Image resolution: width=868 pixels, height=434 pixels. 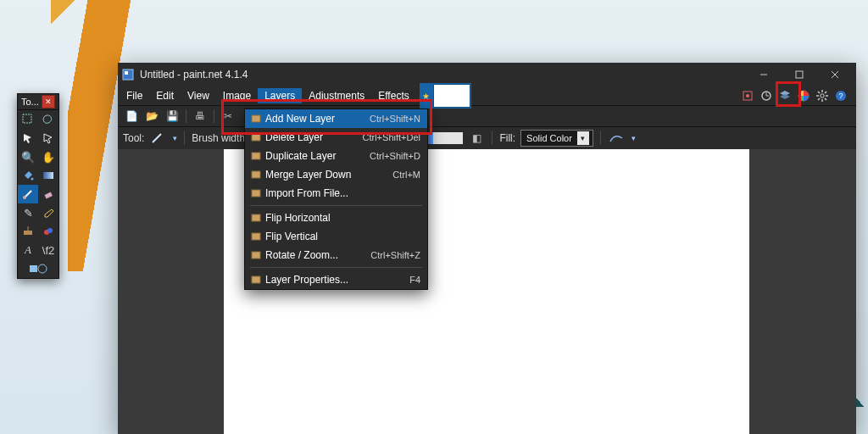 What do you see at coordinates (804, 96) in the screenshot?
I see `colors-window-toggle` at bounding box center [804, 96].